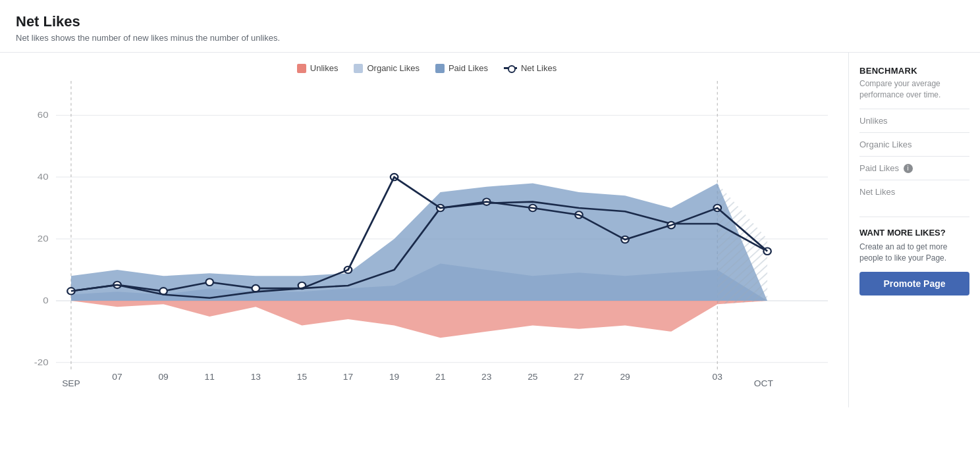  What do you see at coordinates (462, 68) in the screenshot?
I see `legend-item-paid: Paid Likes` at bounding box center [462, 68].